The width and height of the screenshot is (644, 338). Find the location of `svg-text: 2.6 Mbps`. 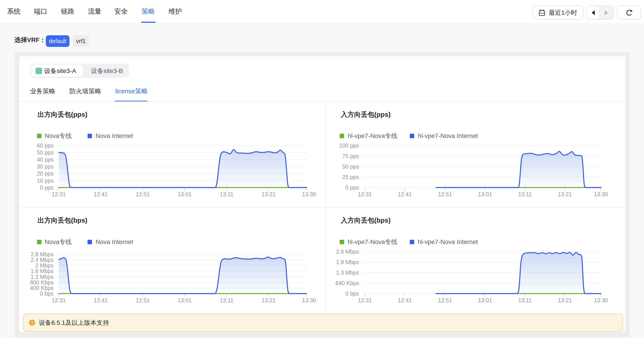

svg-text: 2.6 Mbps is located at coordinates (348, 252).